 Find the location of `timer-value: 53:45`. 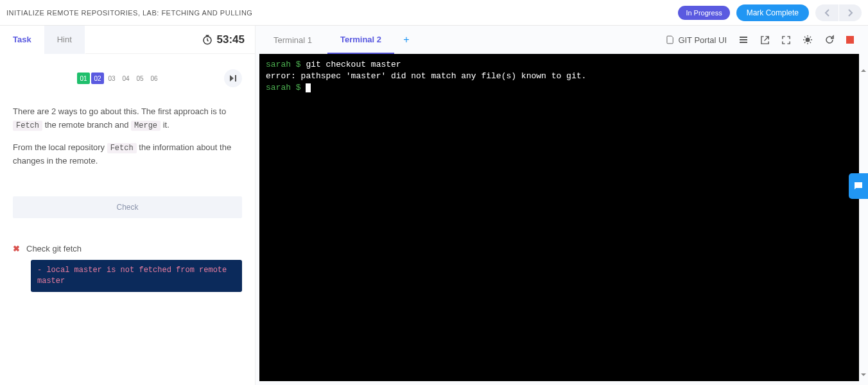

timer-value: 53:45 is located at coordinates (231, 40).